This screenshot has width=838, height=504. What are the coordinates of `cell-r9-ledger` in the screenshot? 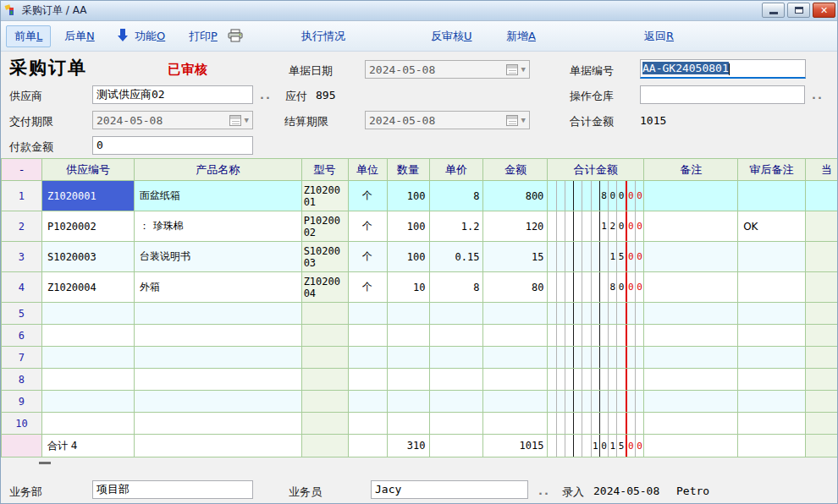 It's located at (596, 402).